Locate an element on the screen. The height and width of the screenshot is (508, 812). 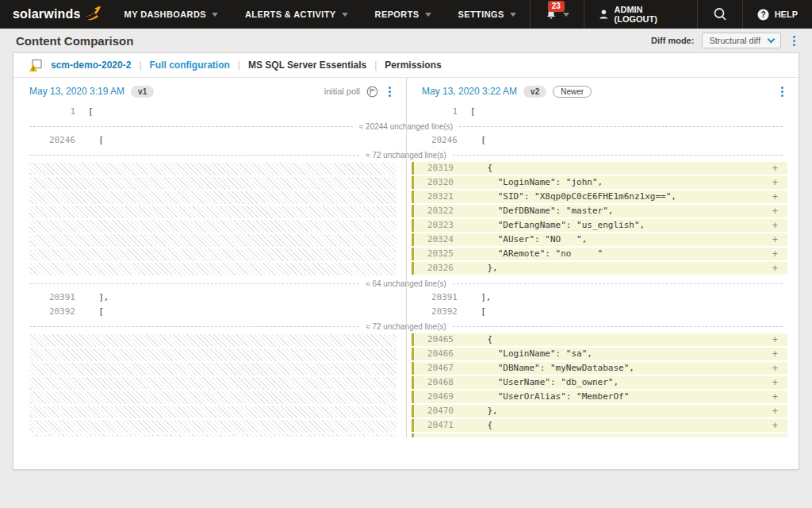
right-version-date-link: May 13, 2020 3:22 AM is located at coordinates (469, 91).